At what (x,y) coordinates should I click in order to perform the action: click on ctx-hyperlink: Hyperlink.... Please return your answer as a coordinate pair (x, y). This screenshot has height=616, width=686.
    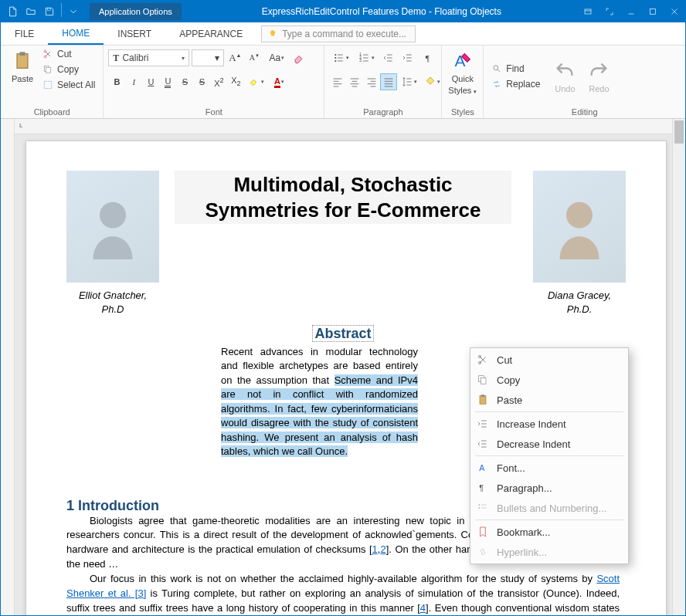
    Looking at the image, I should click on (549, 552).